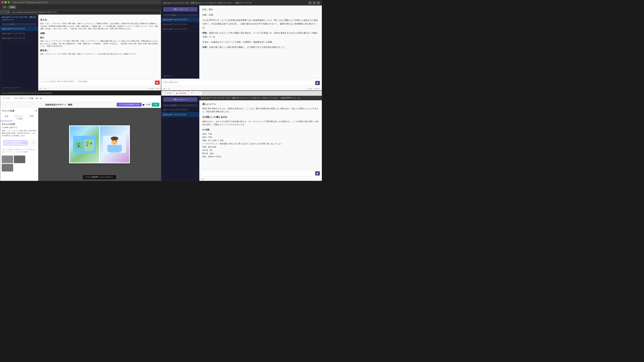 This screenshot has height=362, width=644. Describe the element at coordinates (19, 38) in the screenshot. I see `sidebar-item-2-tl: あなたはゲームクリエイタ` at that location.